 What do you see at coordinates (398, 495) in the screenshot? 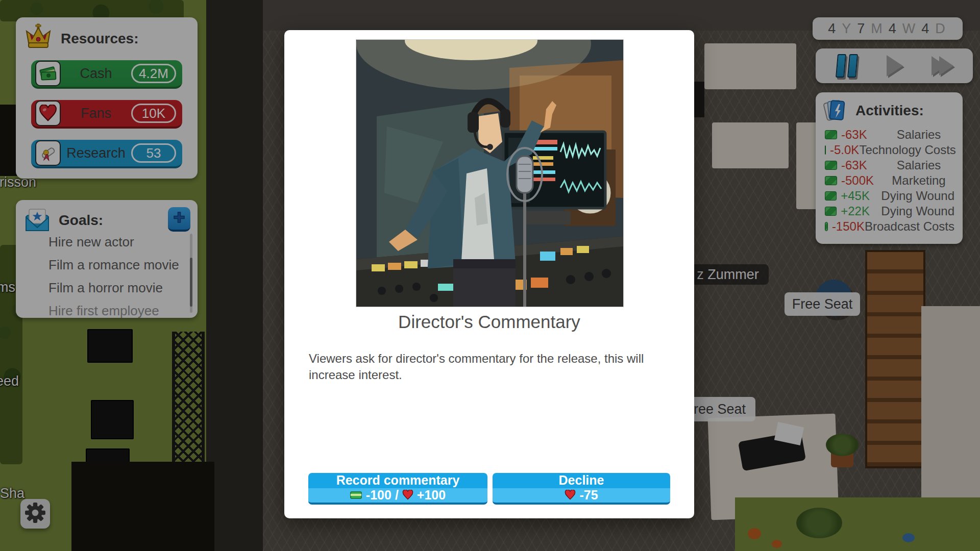
I see `record-button-costs: -100 / +100` at bounding box center [398, 495].